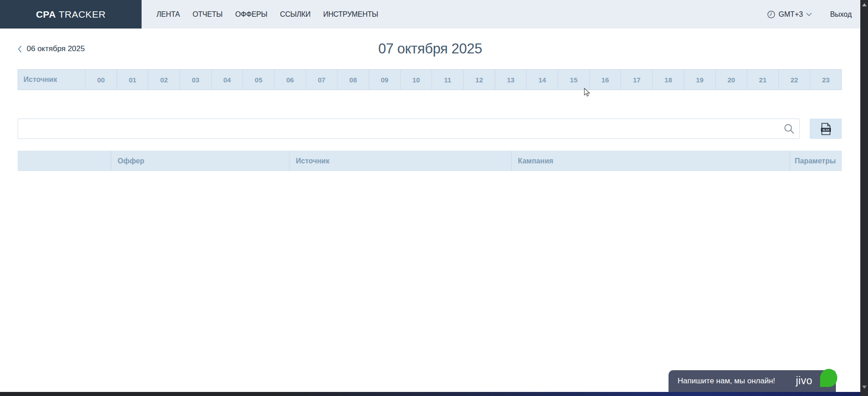 Image resolution: width=868 pixels, height=396 pixels. I want to click on nav-item: ЛЕНТА, so click(168, 14).